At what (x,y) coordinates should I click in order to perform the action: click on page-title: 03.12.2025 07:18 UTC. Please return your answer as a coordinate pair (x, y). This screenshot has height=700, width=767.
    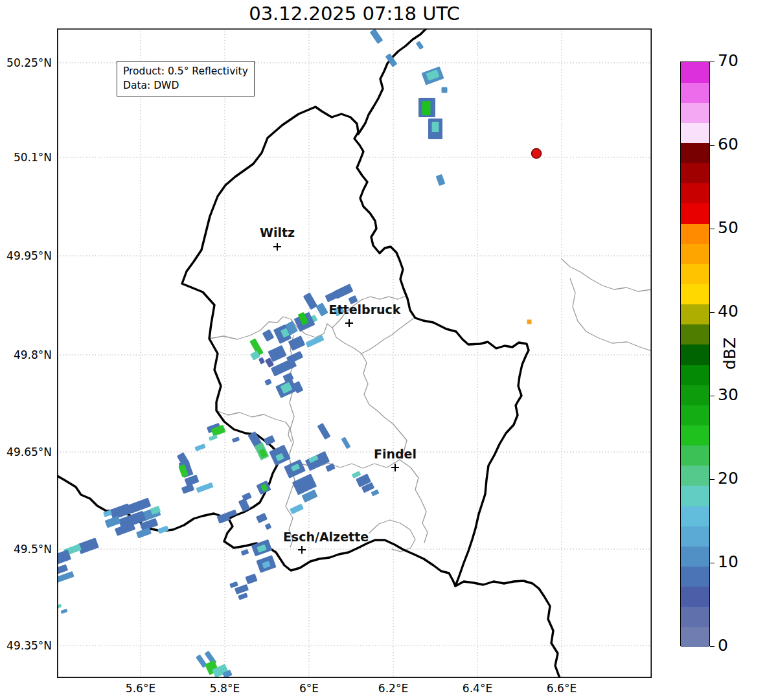
    Looking at the image, I should click on (354, 14).